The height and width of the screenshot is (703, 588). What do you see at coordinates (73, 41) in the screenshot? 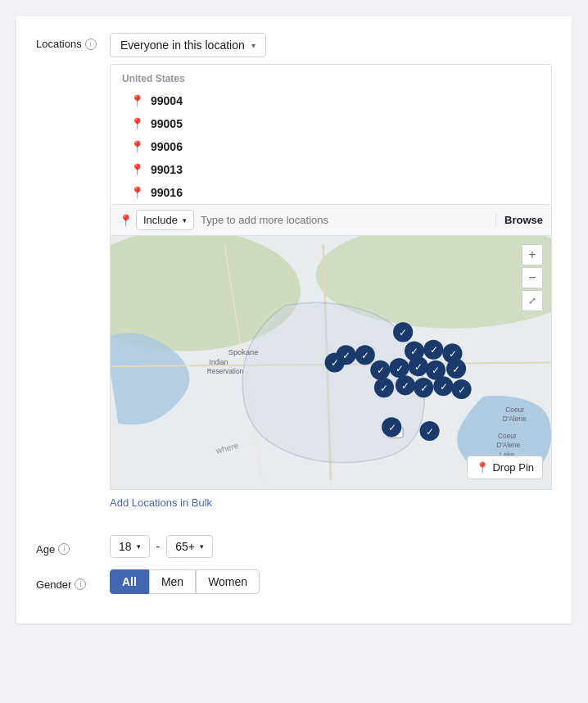
I see `locations-label: Locations i` at bounding box center [73, 41].